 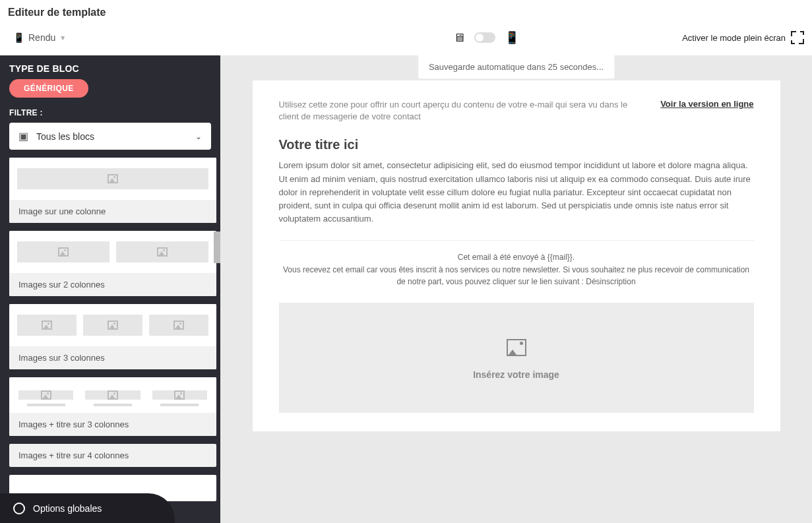 What do you see at coordinates (456, 111) in the screenshot?
I see `preview-text: Utilisez cette zone pour offrir un court…` at bounding box center [456, 111].